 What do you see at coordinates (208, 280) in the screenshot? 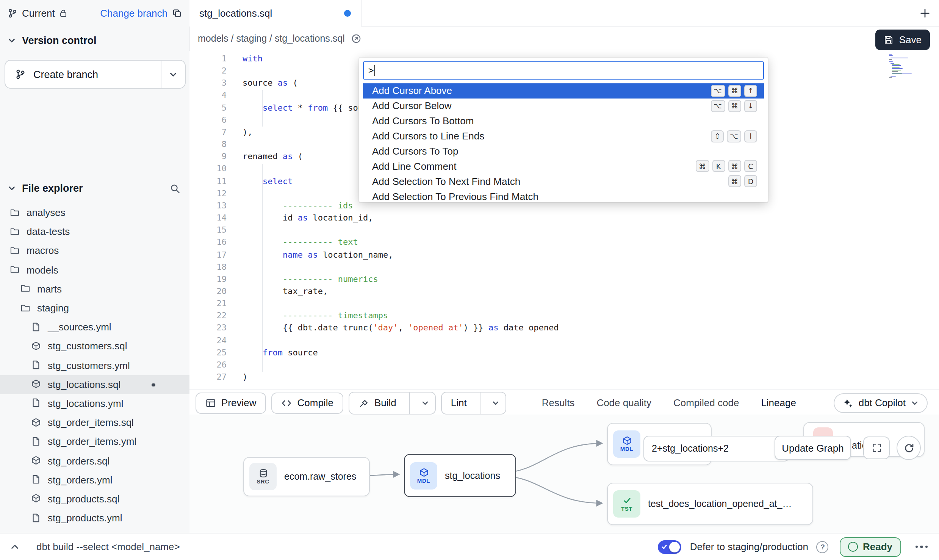
I see `line-number: 19` at bounding box center [208, 280].